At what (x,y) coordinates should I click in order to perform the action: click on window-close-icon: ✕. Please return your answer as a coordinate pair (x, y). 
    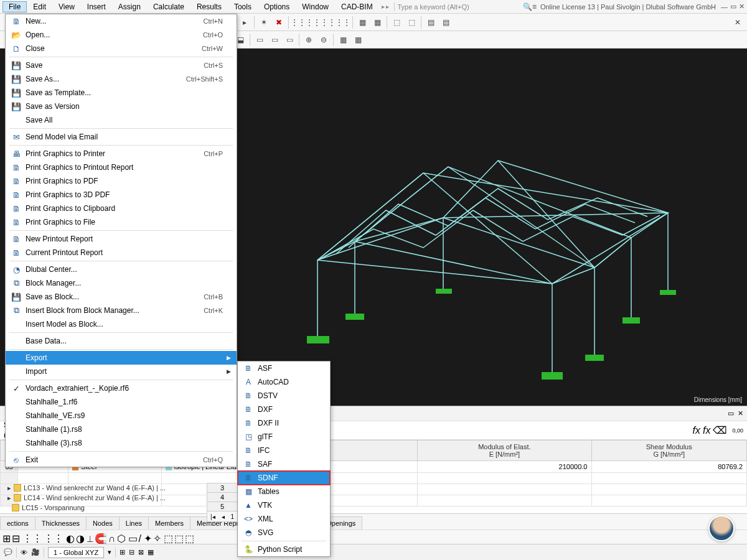
    Looking at the image, I should click on (743, 6).